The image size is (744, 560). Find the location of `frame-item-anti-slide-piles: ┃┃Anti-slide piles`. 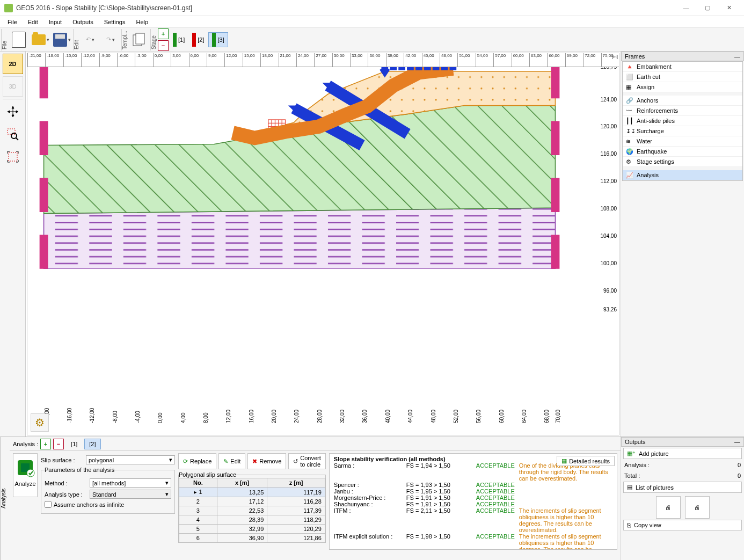

frame-item-anti-slide-piles: ┃┃Anti-slide piles is located at coordinates (683, 121).